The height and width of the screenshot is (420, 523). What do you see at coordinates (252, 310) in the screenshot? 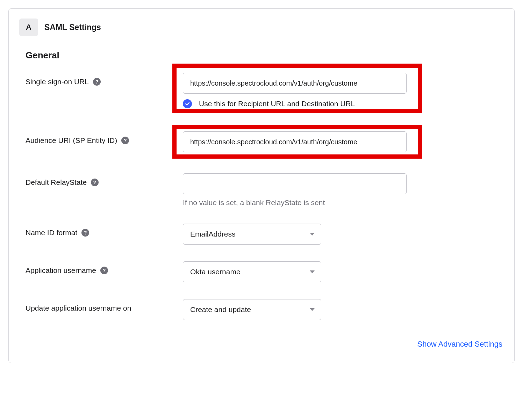
I see `update-on-select: Create and update` at bounding box center [252, 310].